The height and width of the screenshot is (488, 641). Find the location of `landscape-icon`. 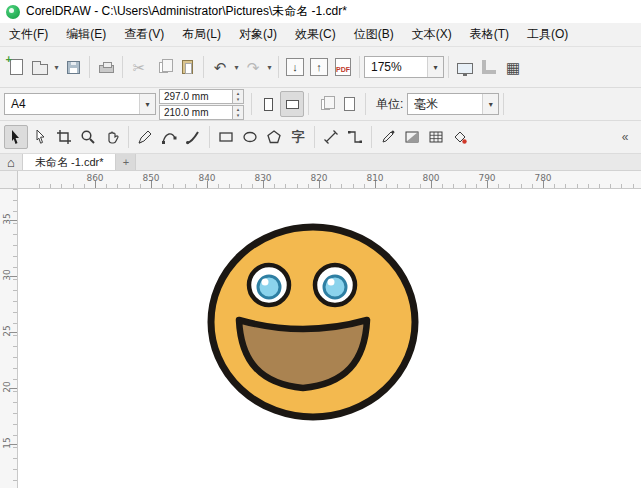

landscape-icon is located at coordinates (292, 104).